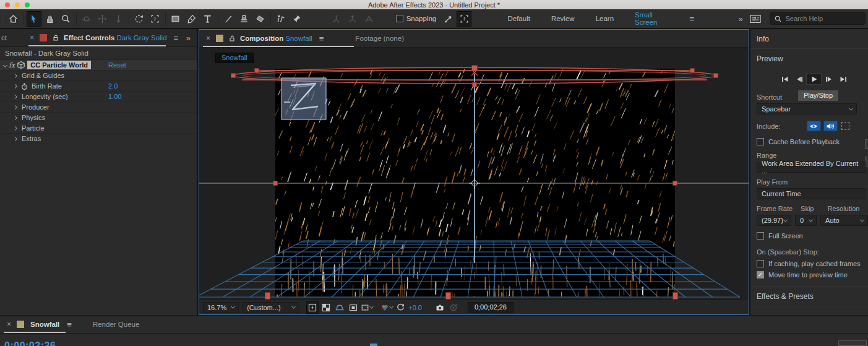  I want to click on effect-property-row: Longevity (sec) 1.00, so click(98, 97).